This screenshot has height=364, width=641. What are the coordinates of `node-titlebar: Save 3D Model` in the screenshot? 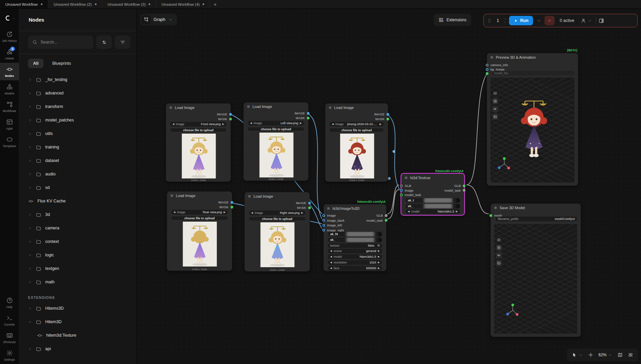 It's located at (536, 208).